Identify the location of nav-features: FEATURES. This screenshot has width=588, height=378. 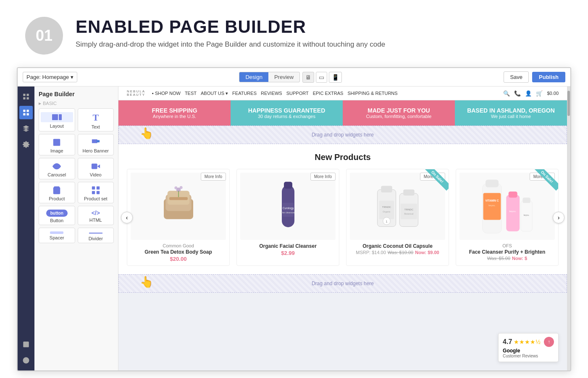
(244, 93).